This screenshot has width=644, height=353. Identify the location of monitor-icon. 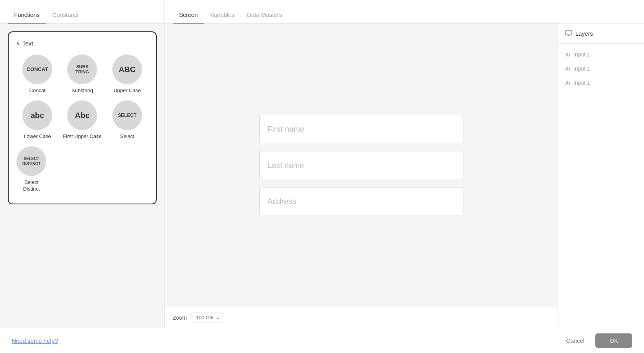
(569, 33).